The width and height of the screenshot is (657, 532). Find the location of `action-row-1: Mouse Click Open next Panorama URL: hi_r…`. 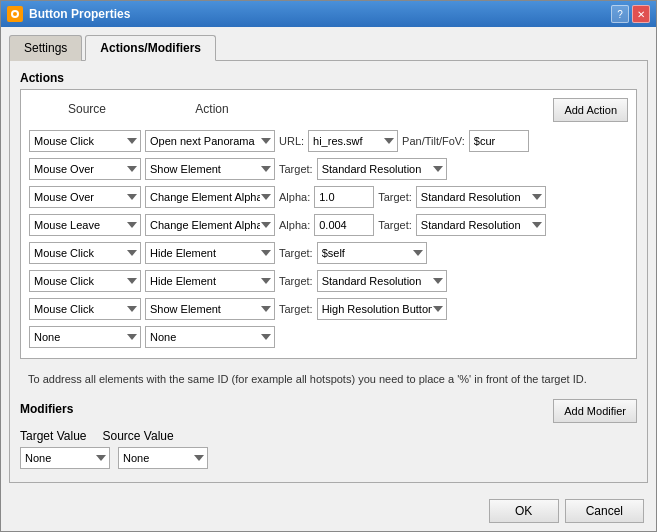

action-row-1: Mouse Click Open next Panorama URL: hi_r… is located at coordinates (328, 141).